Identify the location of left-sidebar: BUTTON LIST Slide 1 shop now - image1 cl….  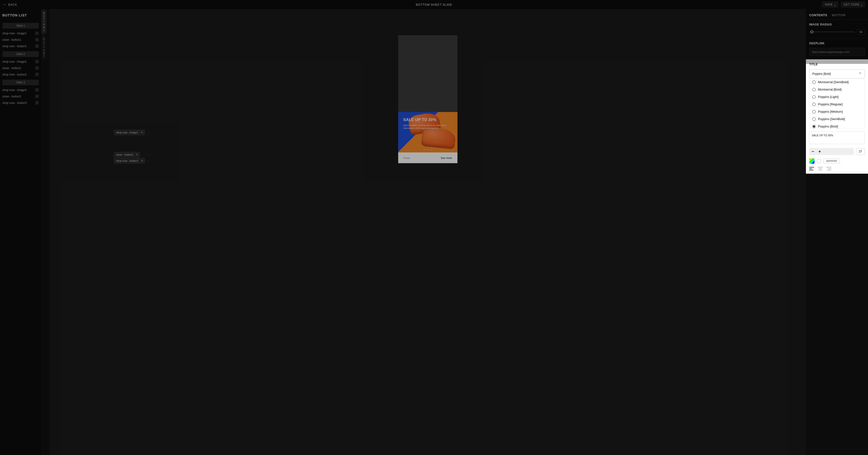
(21, 232).